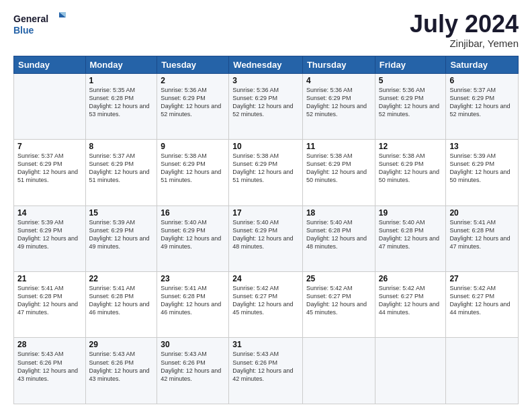  What do you see at coordinates (266, 345) in the screenshot?
I see `day-number: 31` at bounding box center [266, 345].